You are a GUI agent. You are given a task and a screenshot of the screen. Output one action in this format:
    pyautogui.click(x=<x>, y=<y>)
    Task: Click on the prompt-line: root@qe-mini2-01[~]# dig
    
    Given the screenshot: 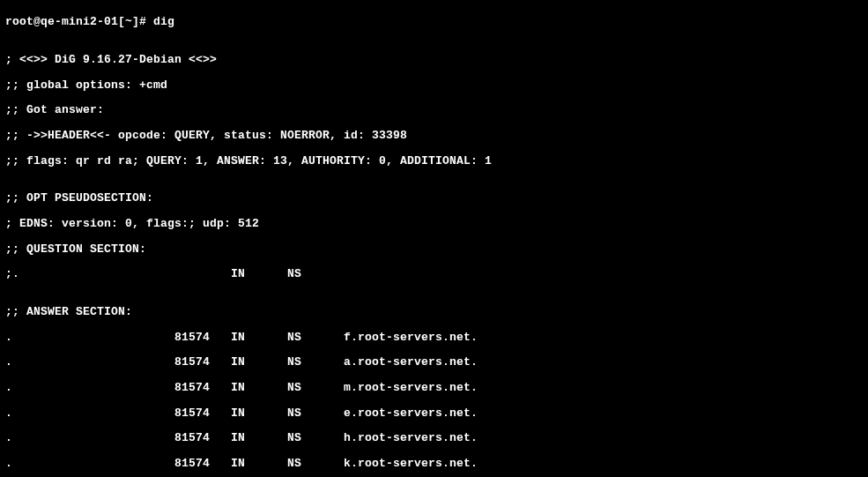 What is the action you would take?
    pyautogui.click(x=434, y=22)
    